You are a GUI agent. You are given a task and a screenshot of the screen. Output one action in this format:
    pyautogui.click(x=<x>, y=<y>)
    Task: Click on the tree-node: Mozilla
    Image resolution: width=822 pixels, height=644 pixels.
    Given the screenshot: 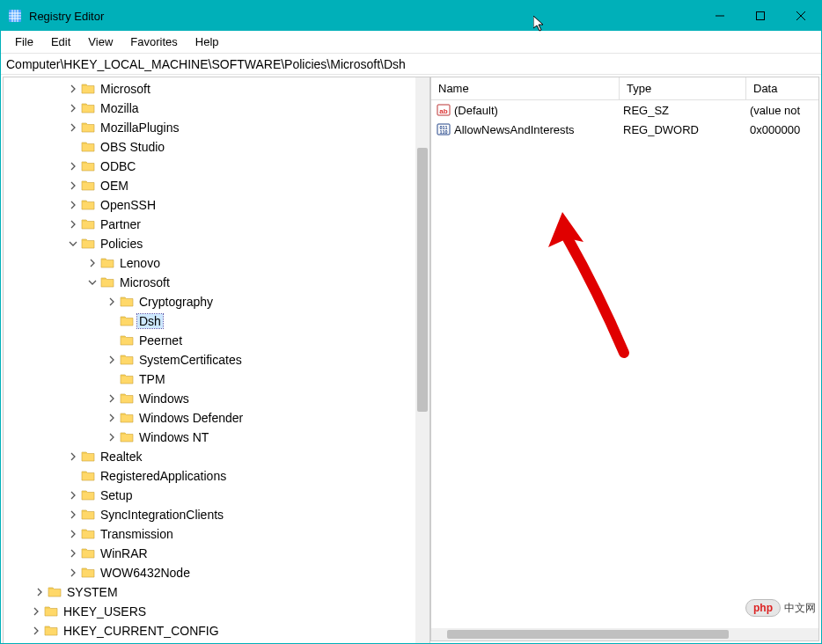 What is the action you would take?
    pyautogui.click(x=217, y=108)
    